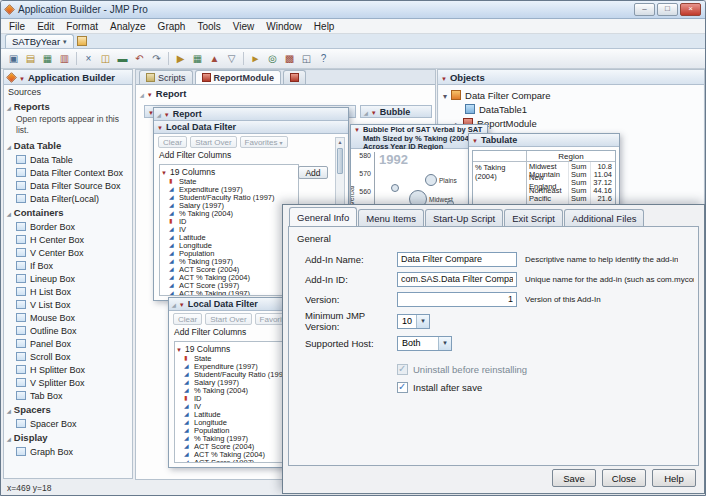 This screenshot has height=496, width=706. Describe the element at coordinates (214, 59) in the screenshot. I see `chart-icon: ▲` at that location.